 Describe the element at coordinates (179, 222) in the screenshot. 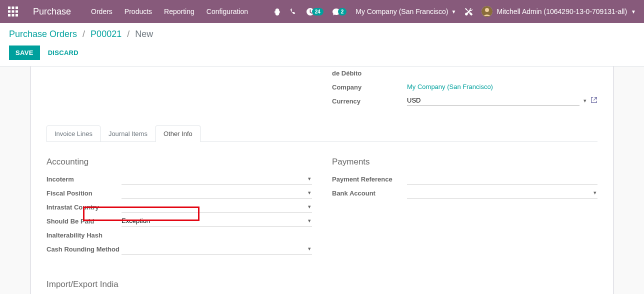

I see `field-should-be-paid: Should Be Paid ▾` at that location.